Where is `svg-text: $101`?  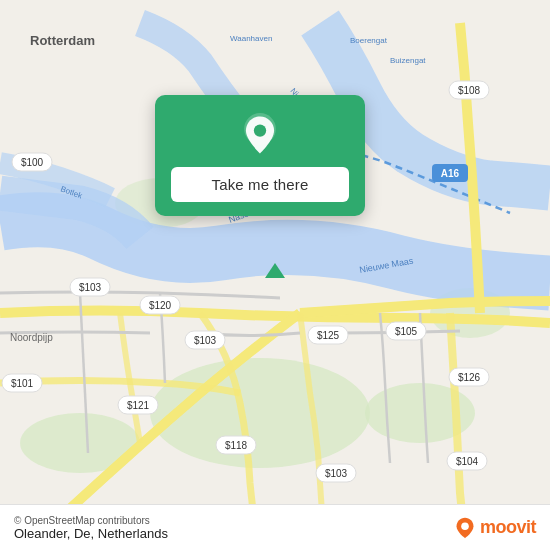 svg-text: $101 is located at coordinates (22, 384).